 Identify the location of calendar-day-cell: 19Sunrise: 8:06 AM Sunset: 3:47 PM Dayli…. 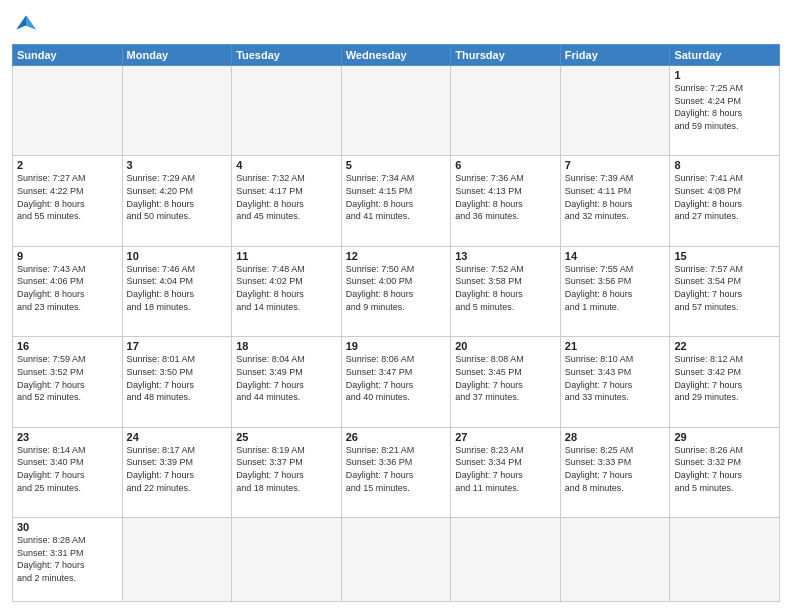
(396, 382).